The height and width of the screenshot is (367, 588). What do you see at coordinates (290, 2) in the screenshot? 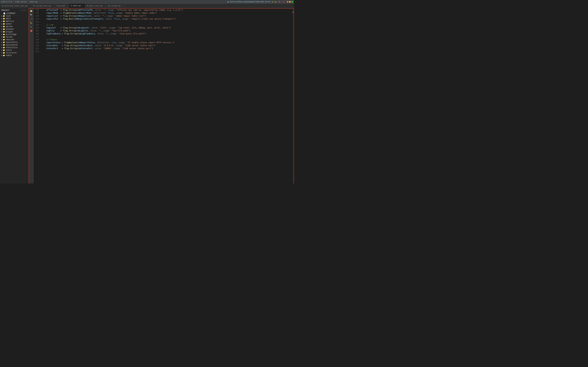
I see `minimize-window-button` at bounding box center [290, 2].